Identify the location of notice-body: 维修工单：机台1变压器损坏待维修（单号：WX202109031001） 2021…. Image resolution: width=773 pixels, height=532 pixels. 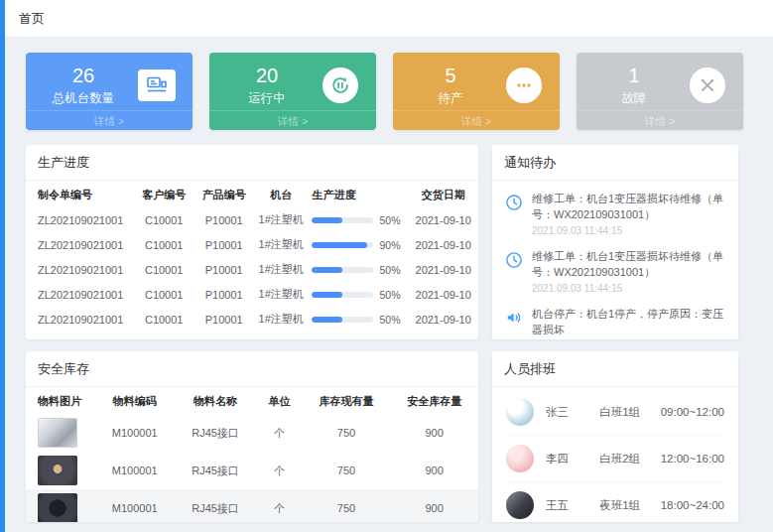
(629, 214).